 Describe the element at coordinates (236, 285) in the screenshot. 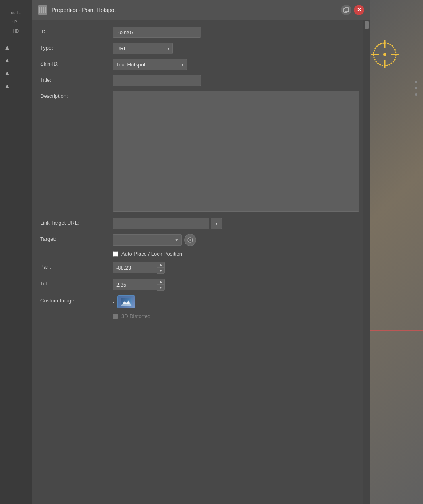

I see `tilt-spinner: ▲ ▼` at that location.